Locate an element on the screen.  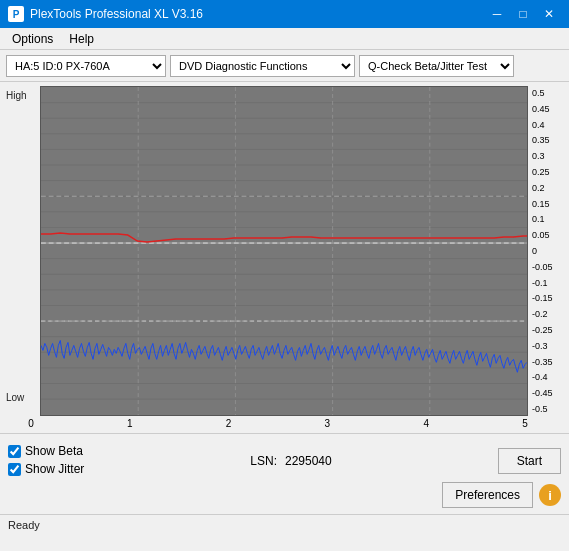
lsn-display: LSN: 2295040 is located at coordinates (290, 461).